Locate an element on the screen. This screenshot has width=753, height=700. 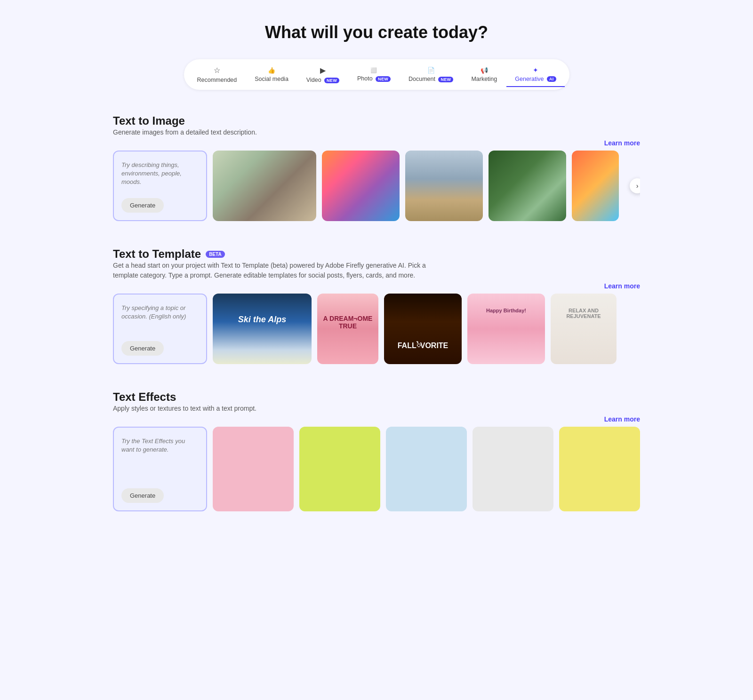
tti-next-arrow: › is located at coordinates (635, 186).